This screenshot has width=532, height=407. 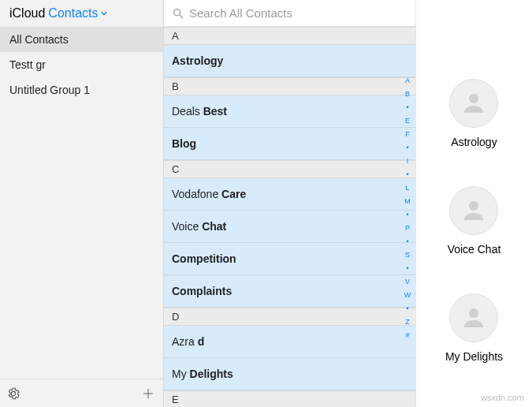 I want to click on detail-card-label: My Delights, so click(x=474, y=357).